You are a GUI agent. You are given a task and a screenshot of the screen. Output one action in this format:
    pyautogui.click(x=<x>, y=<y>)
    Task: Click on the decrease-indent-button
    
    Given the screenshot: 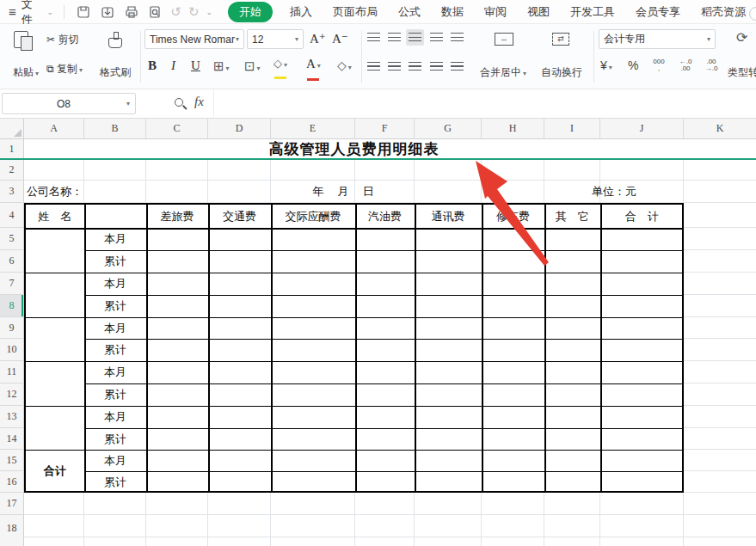 What is the action you would take?
    pyautogui.click(x=437, y=38)
    